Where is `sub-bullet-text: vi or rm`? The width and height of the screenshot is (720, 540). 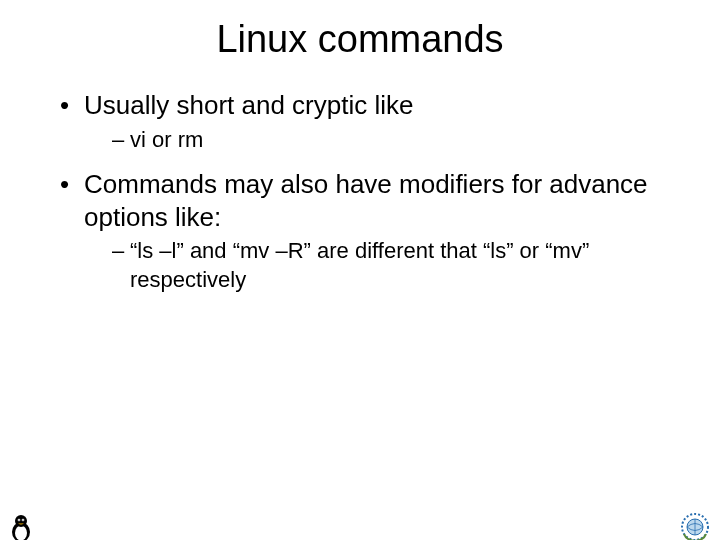
sub-bullet-text: vi or rm is located at coordinates (166, 140).